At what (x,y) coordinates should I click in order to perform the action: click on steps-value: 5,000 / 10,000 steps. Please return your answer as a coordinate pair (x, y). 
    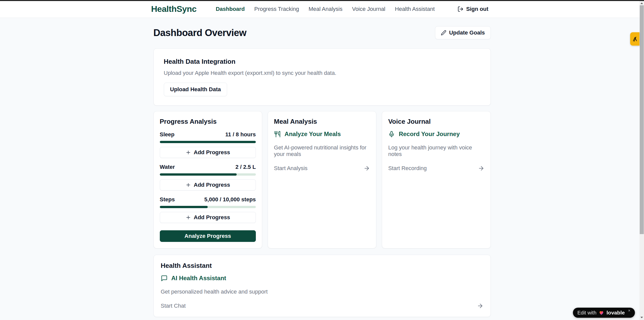
    Looking at the image, I should click on (230, 200).